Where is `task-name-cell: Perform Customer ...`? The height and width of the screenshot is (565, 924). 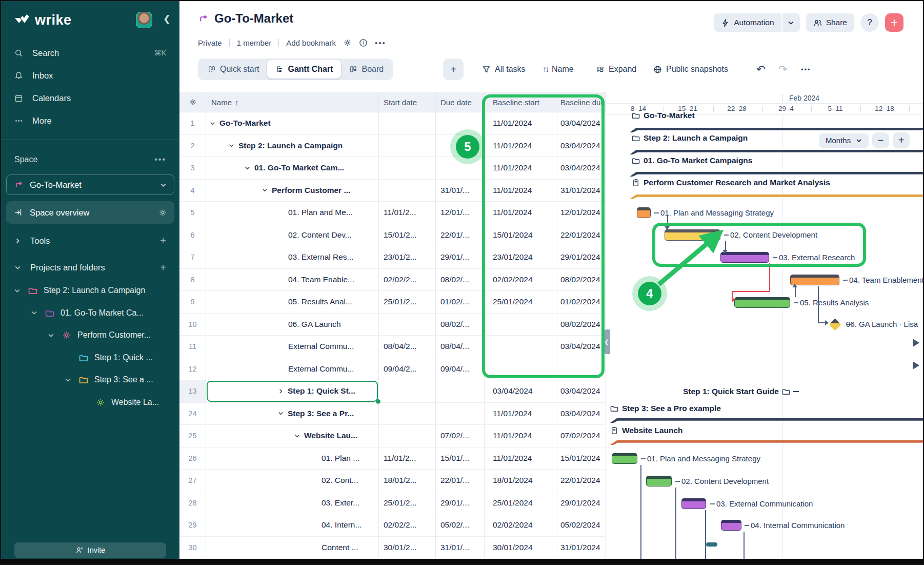 task-name-cell: Perform Customer ... is located at coordinates (292, 191).